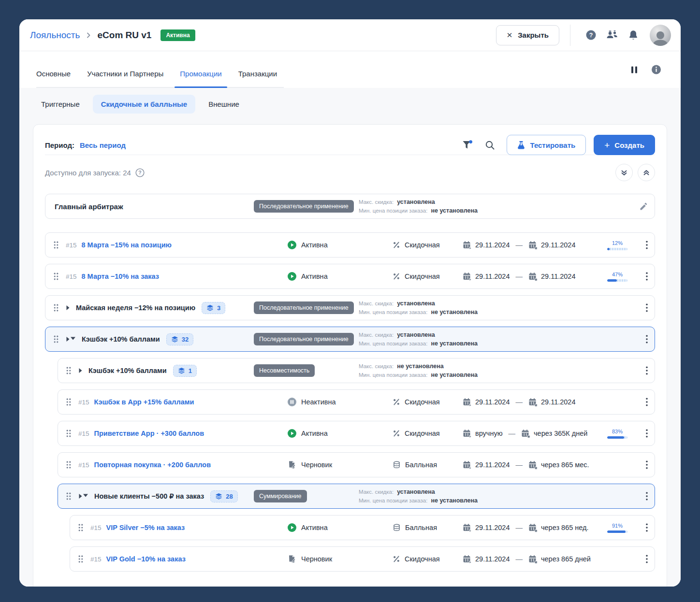  What do you see at coordinates (356, 371) in the screenshot?
I see `group-row: Кэшбэк +10% баллами 1 Несовместимость Ма…` at bounding box center [356, 371].